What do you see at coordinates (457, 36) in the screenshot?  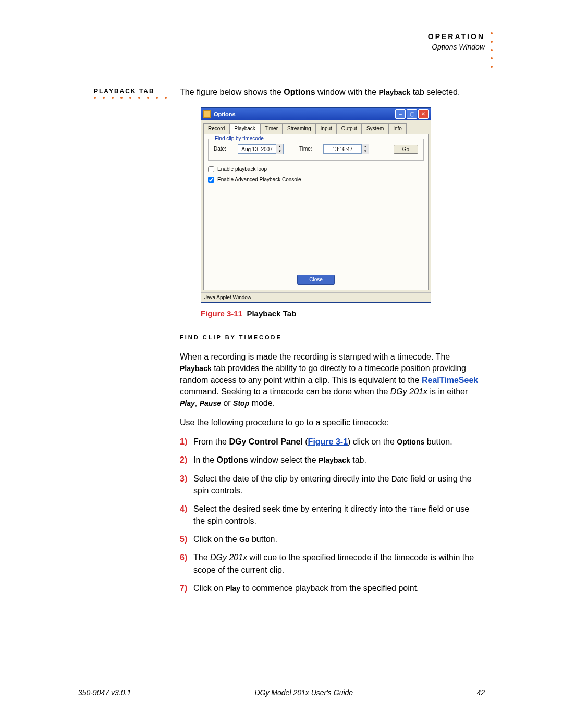 I see `chapter-label: OPERATION` at bounding box center [457, 36].